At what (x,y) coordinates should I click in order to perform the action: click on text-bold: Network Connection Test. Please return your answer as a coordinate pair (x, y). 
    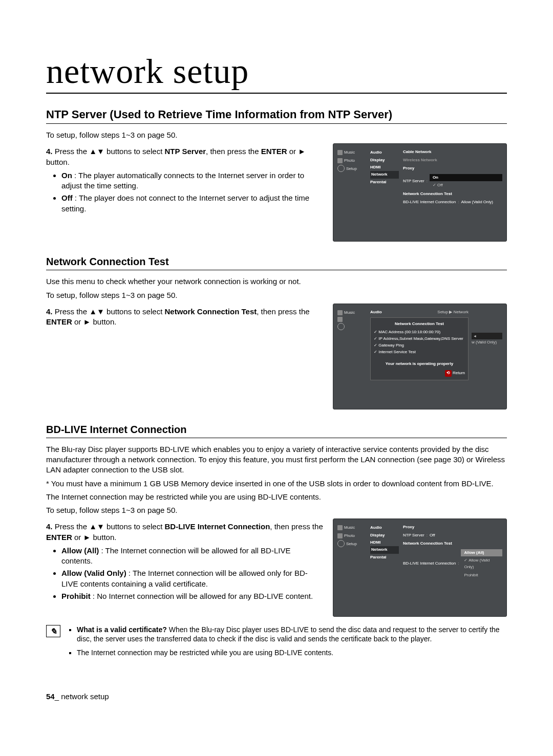
    Looking at the image, I should click on (210, 311).